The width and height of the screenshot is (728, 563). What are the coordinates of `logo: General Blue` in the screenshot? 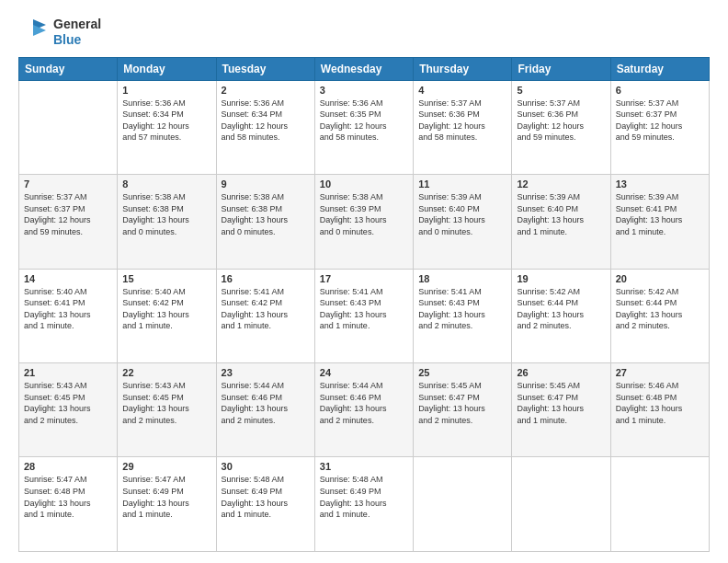 It's located at (60, 32).